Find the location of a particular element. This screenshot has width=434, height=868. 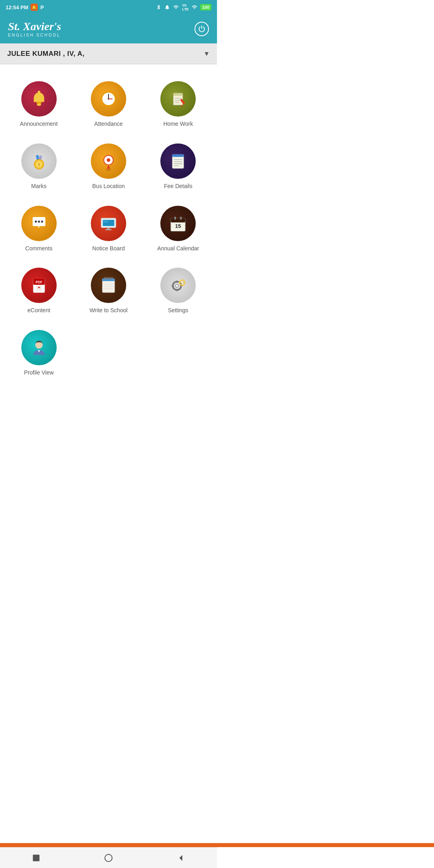

noticeboard-label: Notice Board is located at coordinates (108, 248).